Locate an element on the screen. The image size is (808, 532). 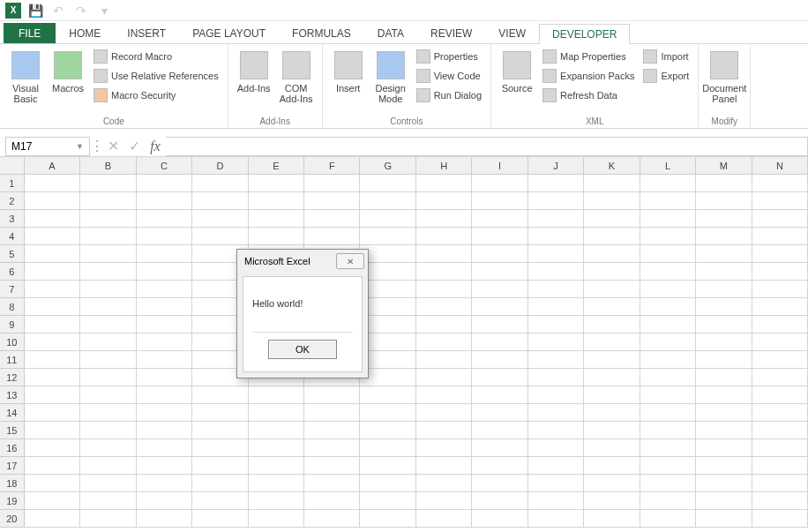
cancel-formula-icon: ✕ is located at coordinates (113, 146).